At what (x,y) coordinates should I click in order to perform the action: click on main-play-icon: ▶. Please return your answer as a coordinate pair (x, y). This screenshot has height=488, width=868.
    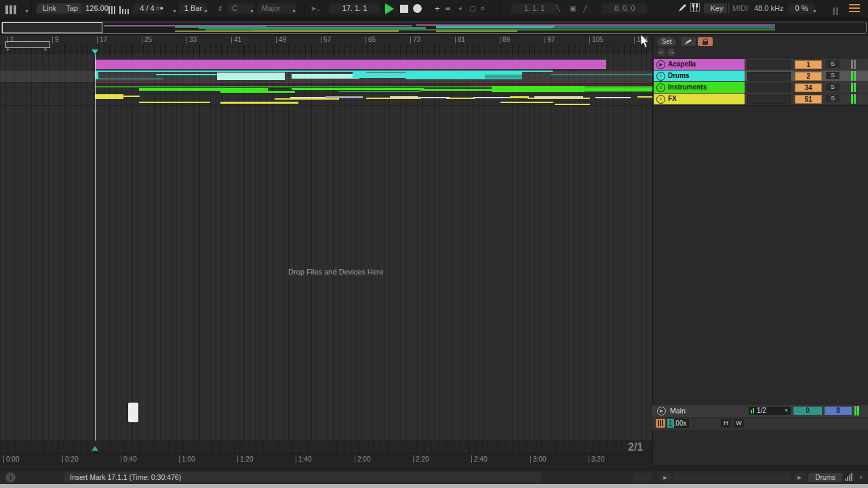
    Looking at the image, I should click on (662, 411).